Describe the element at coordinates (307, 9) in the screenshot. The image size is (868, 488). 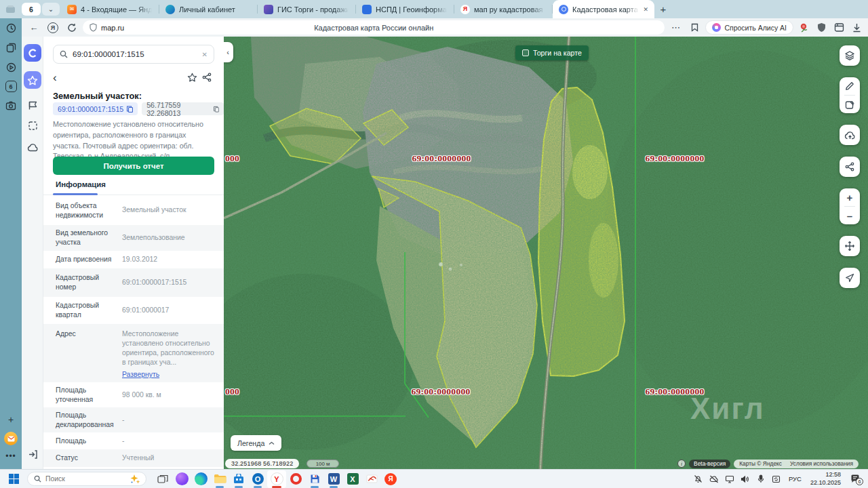
I see `browser-tab-gis-torgi: ГИС Торги - продажи гос` at that location.